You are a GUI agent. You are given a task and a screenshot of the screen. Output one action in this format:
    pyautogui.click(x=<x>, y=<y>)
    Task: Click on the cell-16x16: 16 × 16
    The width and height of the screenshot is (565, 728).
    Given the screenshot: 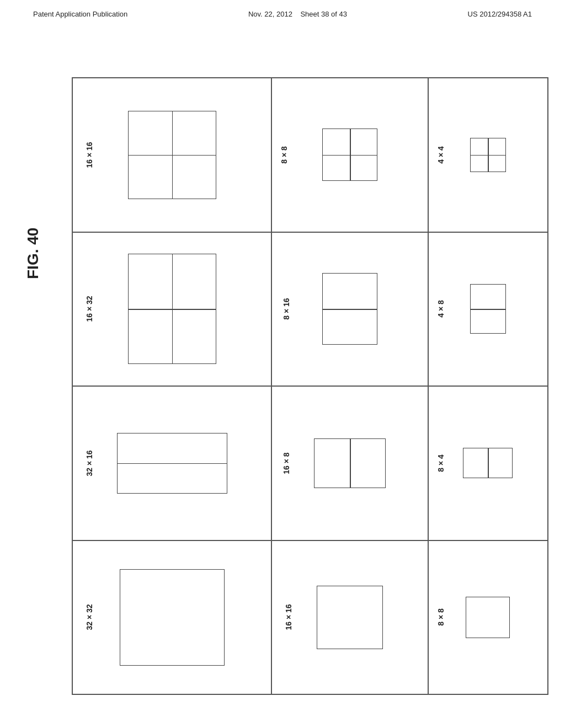 What is the action you would take?
    pyautogui.click(x=172, y=156)
    